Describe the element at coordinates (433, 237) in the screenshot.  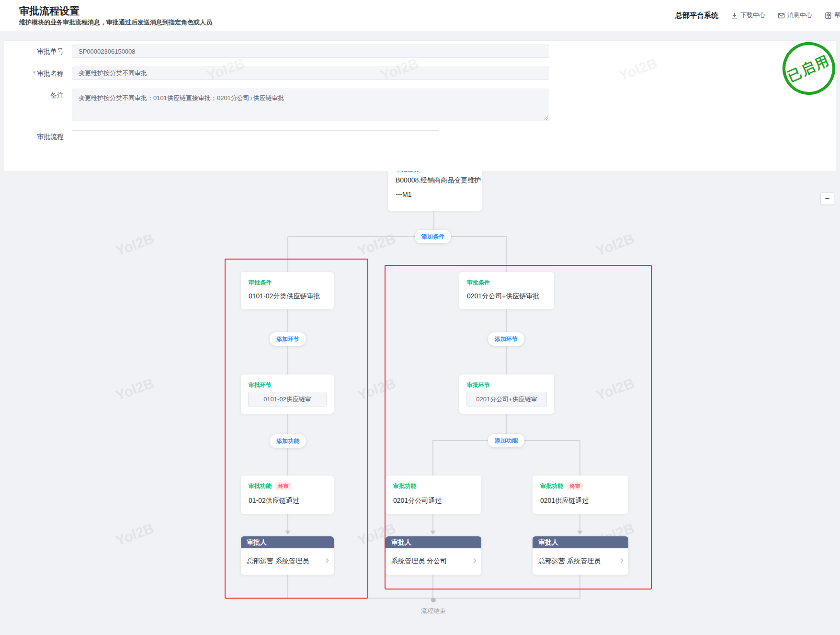
I see `add-condition-button: 添加条件` at that location.